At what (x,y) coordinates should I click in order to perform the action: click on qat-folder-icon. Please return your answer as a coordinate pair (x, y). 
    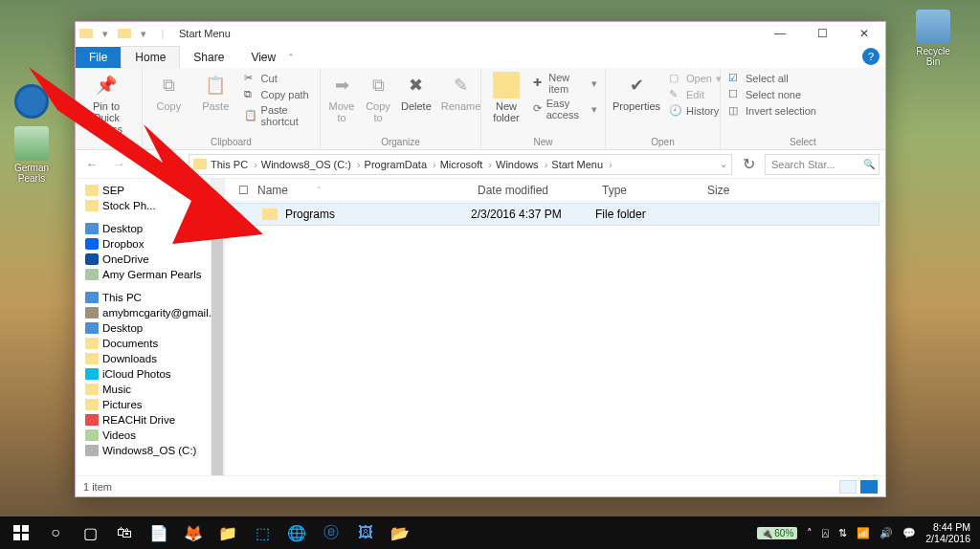
    Looking at the image, I should click on (86, 33).